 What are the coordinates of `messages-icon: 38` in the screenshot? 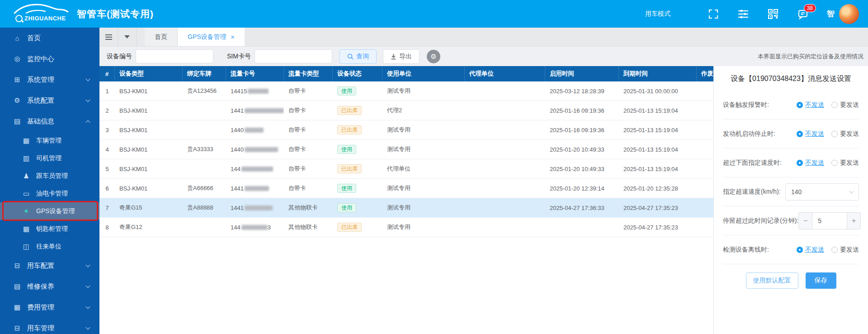 It's located at (803, 14).